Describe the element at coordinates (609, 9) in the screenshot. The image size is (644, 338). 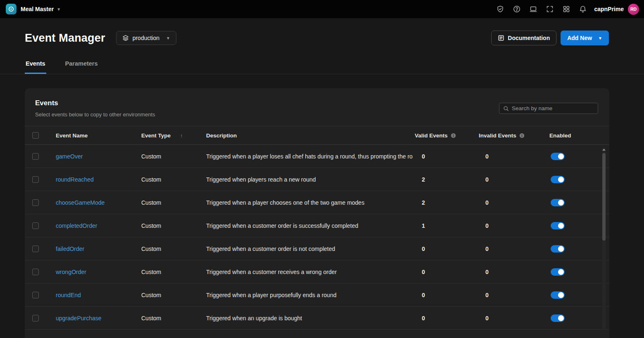
I see `username-label: capnPrime` at that location.